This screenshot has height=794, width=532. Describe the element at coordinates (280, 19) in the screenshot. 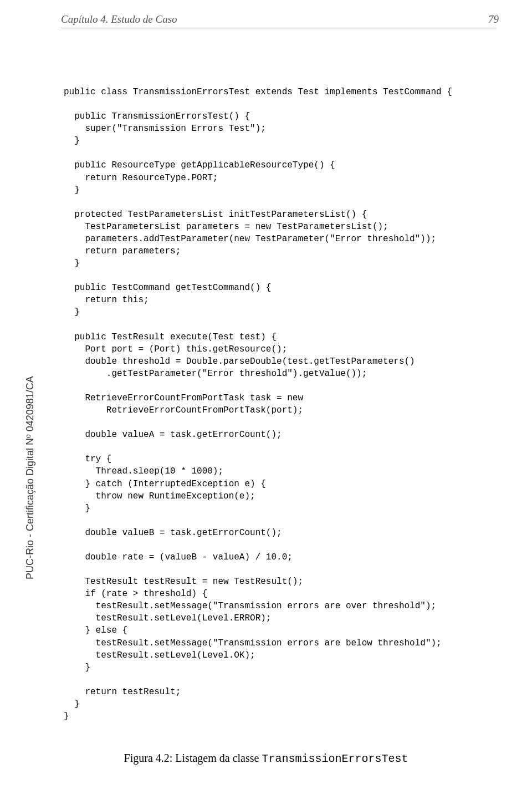

I see `page-header: Capítulo 4. Estudo de Caso 79` at that location.